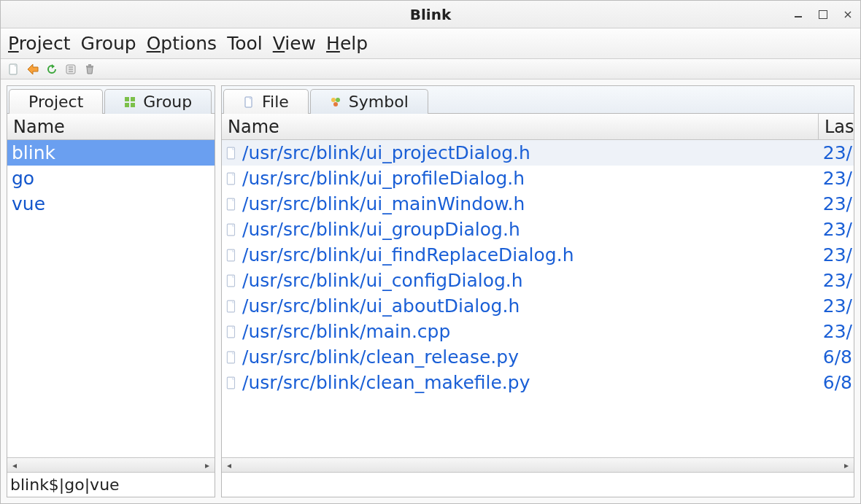 This screenshot has width=861, height=504. Describe the element at coordinates (111, 484) in the screenshot. I see `left-filter-container` at that location.